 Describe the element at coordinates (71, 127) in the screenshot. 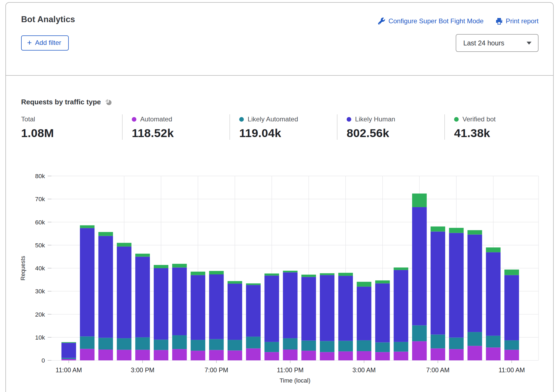

I see `stat-total: Total 1.08M` at that location.